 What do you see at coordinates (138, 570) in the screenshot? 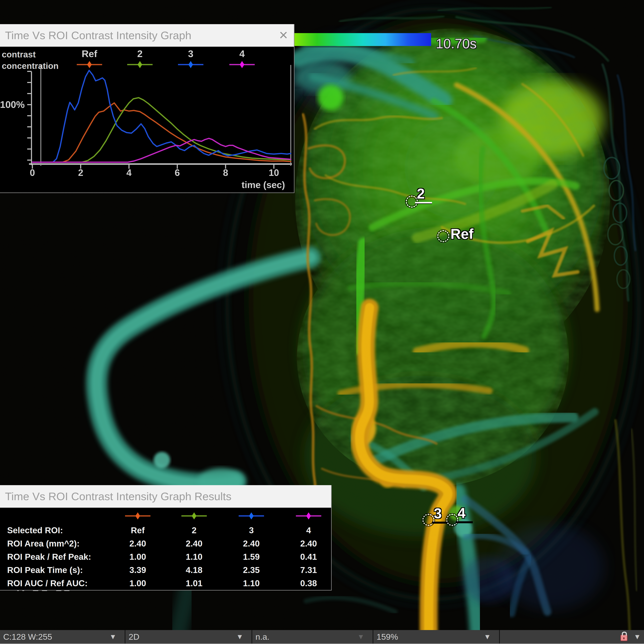
I see `cell-Ref: 3.39` at bounding box center [138, 570].